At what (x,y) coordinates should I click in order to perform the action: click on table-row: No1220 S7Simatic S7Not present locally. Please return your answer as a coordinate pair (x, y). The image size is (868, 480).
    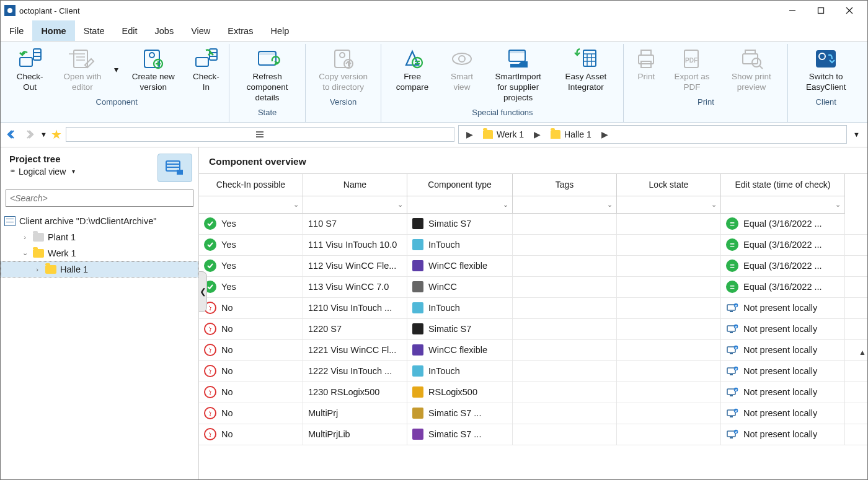
    Looking at the image, I should click on (533, 329).